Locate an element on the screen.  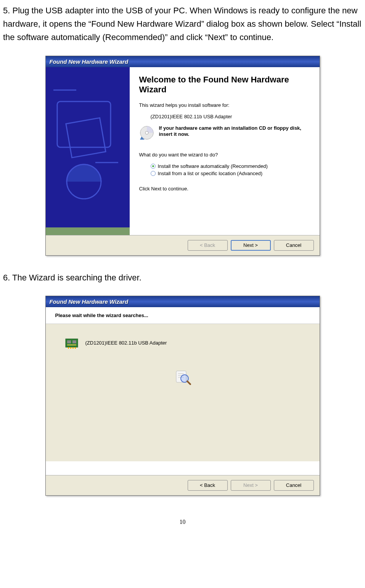
search-magnifier-icon is located at coordinates (183, 377).